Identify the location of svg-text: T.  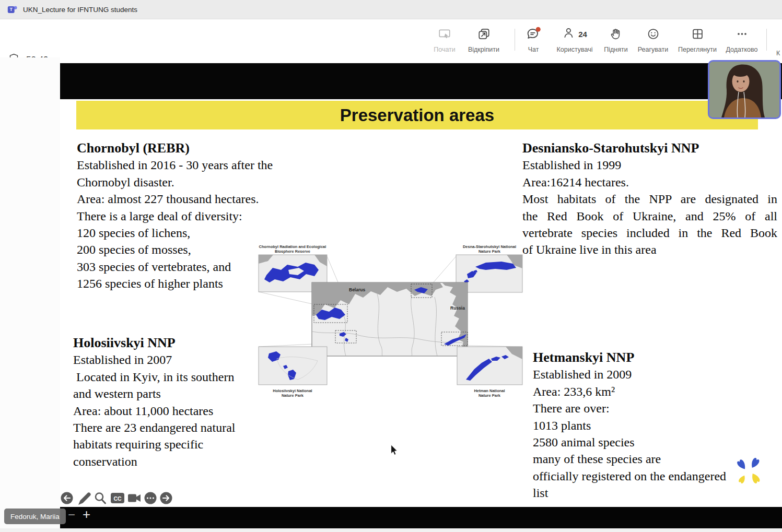
(11, 9).